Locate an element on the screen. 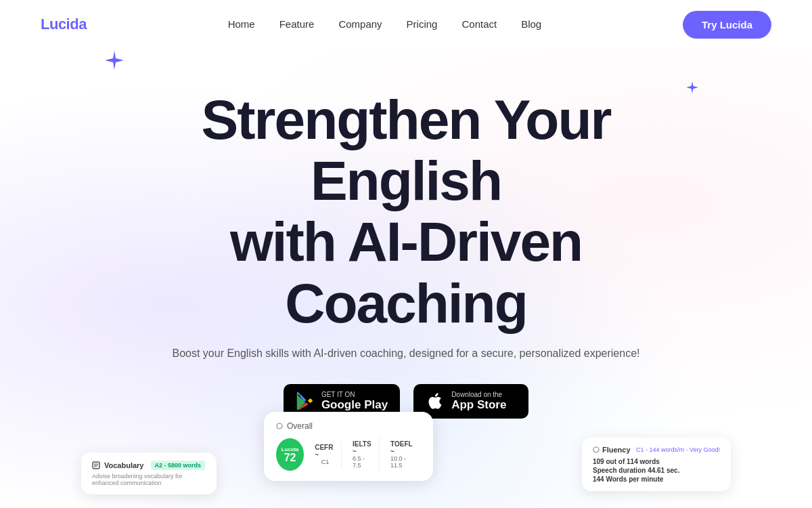 This screenshot has width=812, height=508. nav-item-company: Company is located at coordinates (360, 24).